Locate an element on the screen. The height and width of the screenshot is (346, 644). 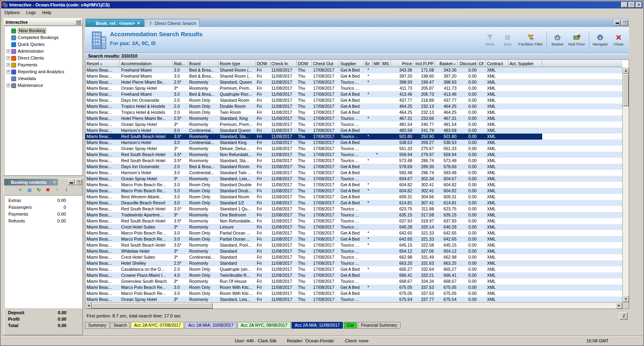
bottom-tab-acc-2a-mia-10-08-2017: Acc 2A MIA; 10/08/2017 is located at coordinates (211, 325).